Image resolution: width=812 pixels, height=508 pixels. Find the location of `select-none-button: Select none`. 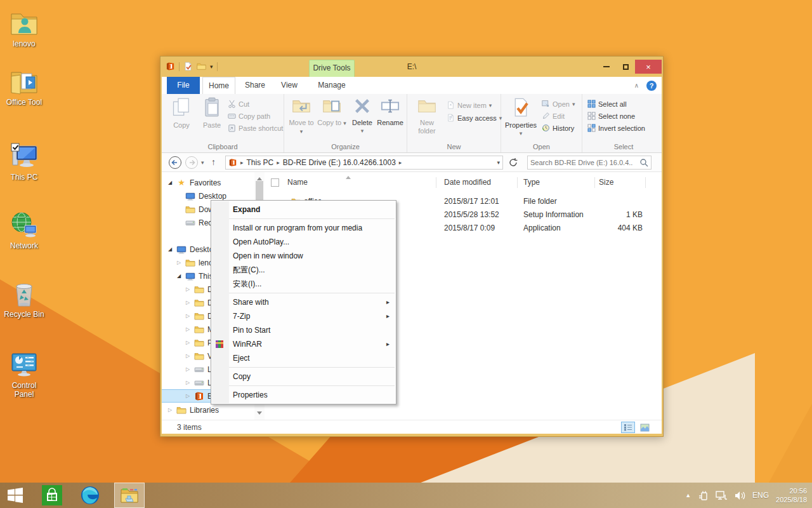

select-none-button: Select none is located at coordinates (612, 116).